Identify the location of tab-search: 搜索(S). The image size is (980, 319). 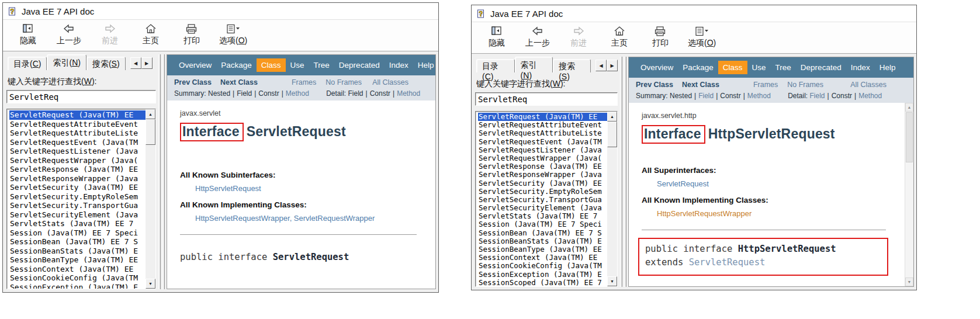
(572, 65).